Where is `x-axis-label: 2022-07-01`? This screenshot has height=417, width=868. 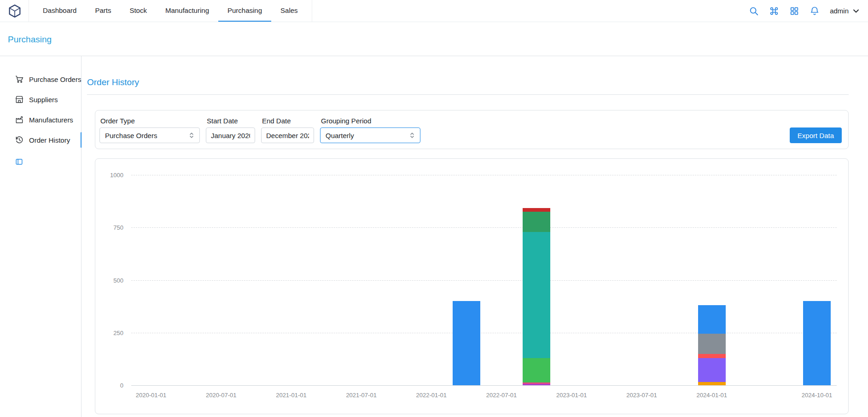
x-axis-label: 2022-07-01 is located at coordinates (501, 395).